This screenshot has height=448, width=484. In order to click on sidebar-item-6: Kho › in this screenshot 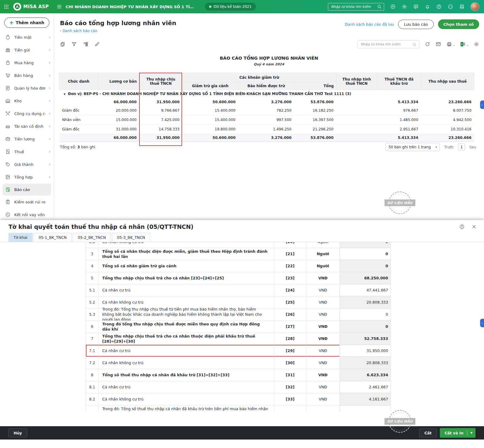, I will do `click(27, 101)`.